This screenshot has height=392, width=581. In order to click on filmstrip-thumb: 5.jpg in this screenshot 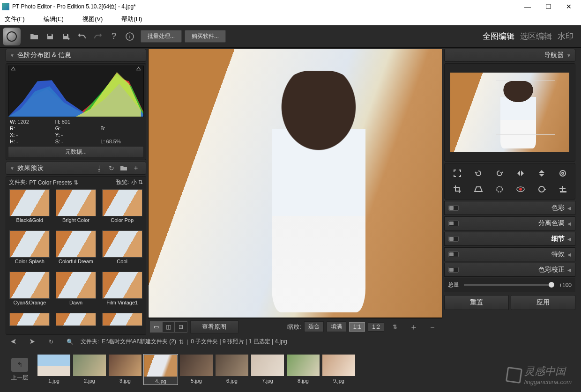, I will do `click(196, 370)`.